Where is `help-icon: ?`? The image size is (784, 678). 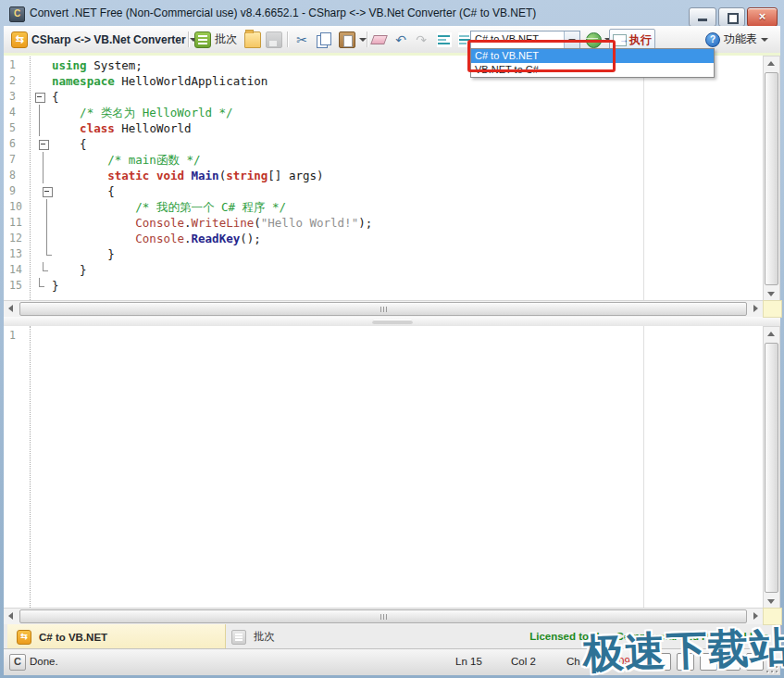 help-icon: ? is located at coordinates (713, 40).